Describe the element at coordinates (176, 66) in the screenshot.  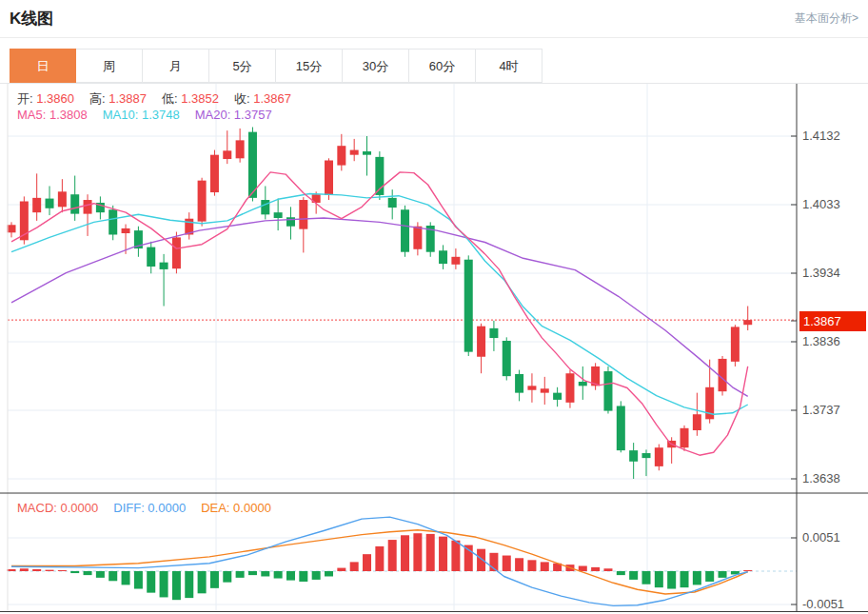
I see `tab-month: 月` at that location.